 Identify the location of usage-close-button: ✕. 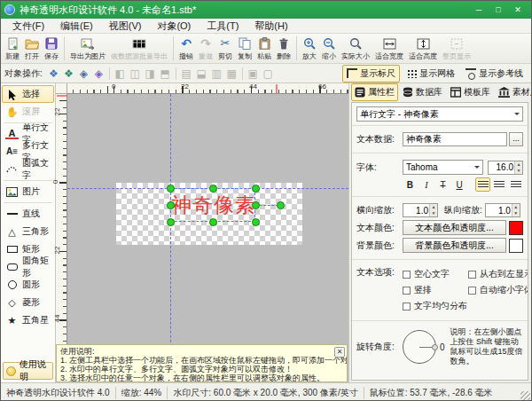
(340, 352).